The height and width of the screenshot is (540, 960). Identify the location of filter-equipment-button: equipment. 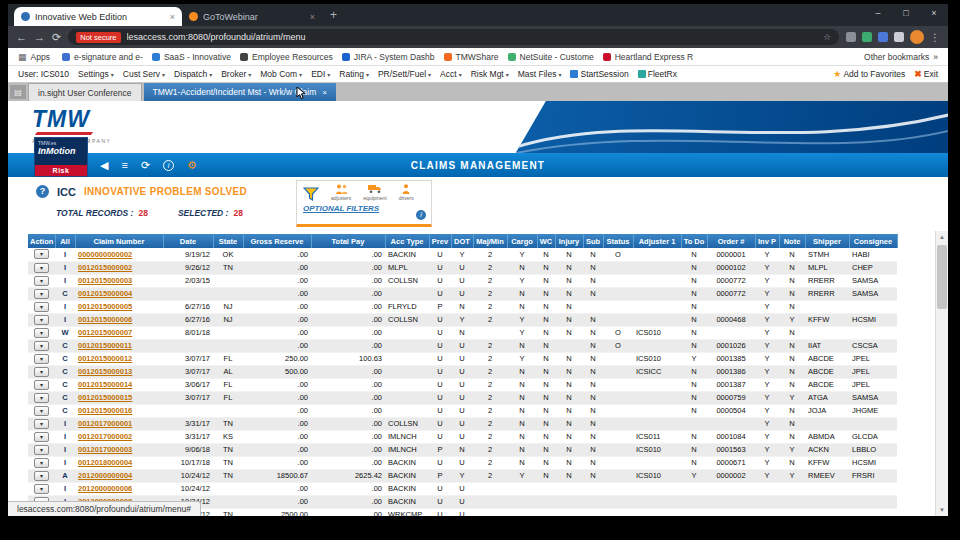
(374, 192).